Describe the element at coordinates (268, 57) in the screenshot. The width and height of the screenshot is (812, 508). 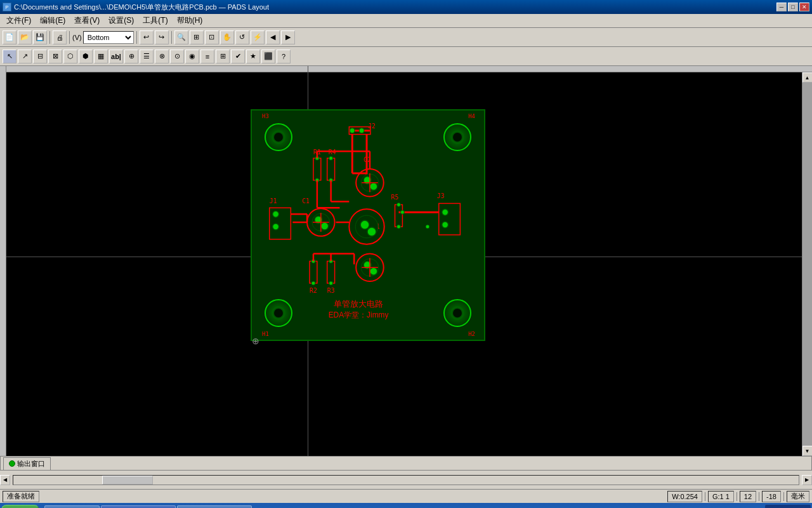
I see `3d-button: ⬛` at that location.